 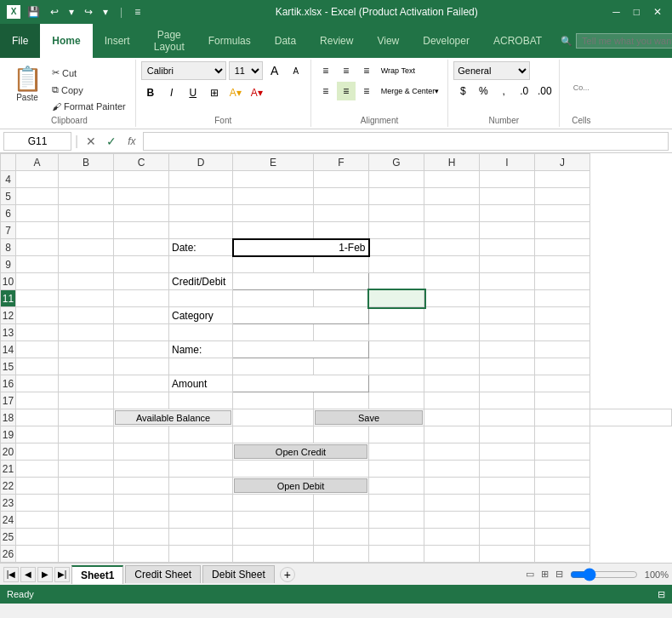 What do you see at coordinates (604, 575) in the screenshot?
I see `zoom-slider` at bounding box center [604, 575].